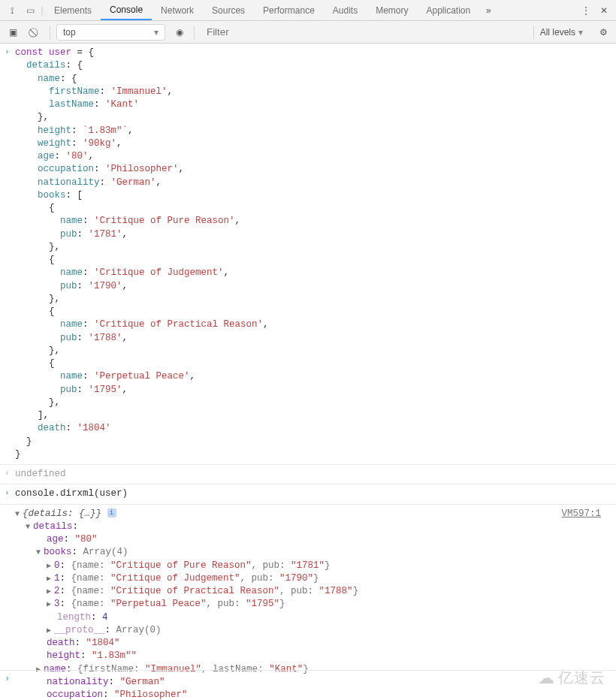 The width and height of the screenshot is (616, 700). Describe the element at coordinates (308, 678) in the screenshot. I see `console-prompt: ›` at that location.